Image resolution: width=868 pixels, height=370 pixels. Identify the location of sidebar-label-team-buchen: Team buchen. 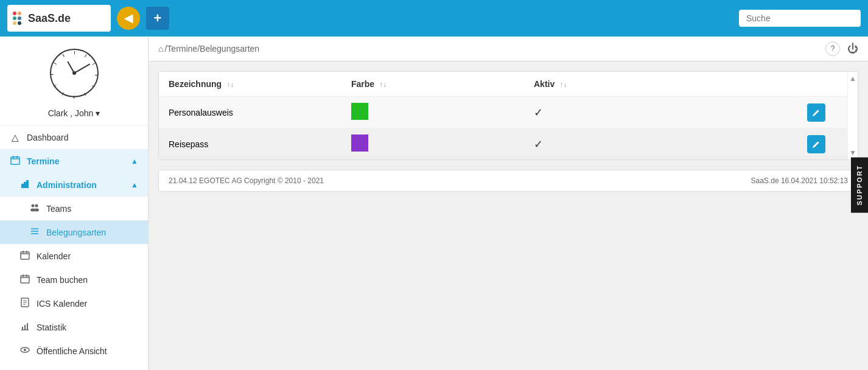
(62, 280).